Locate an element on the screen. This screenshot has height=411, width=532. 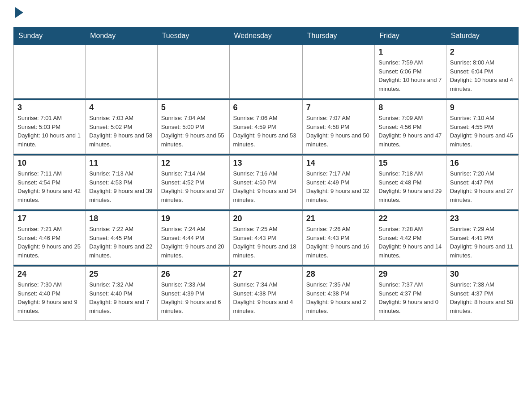
day-number: 11 is located at coordinates (121, 163).